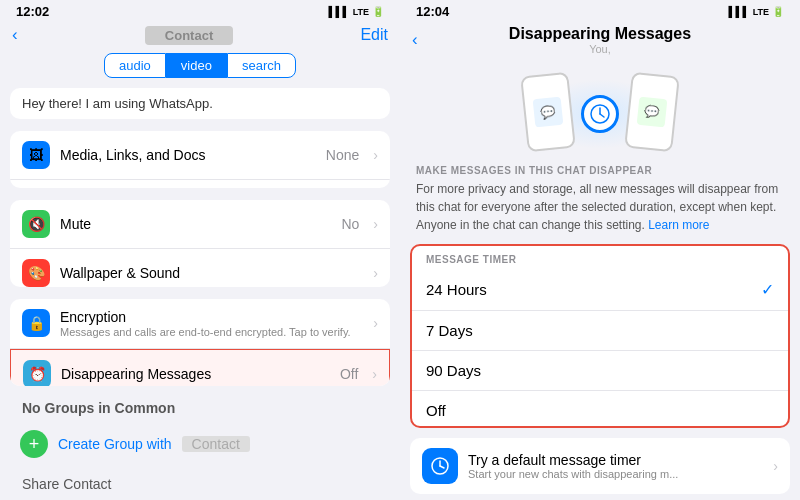 The height and width of the screenshot is (500, 800). Describe the element at coordinates (36, 155) in the screenshot. I see `media-icon: 🖼` at that location.